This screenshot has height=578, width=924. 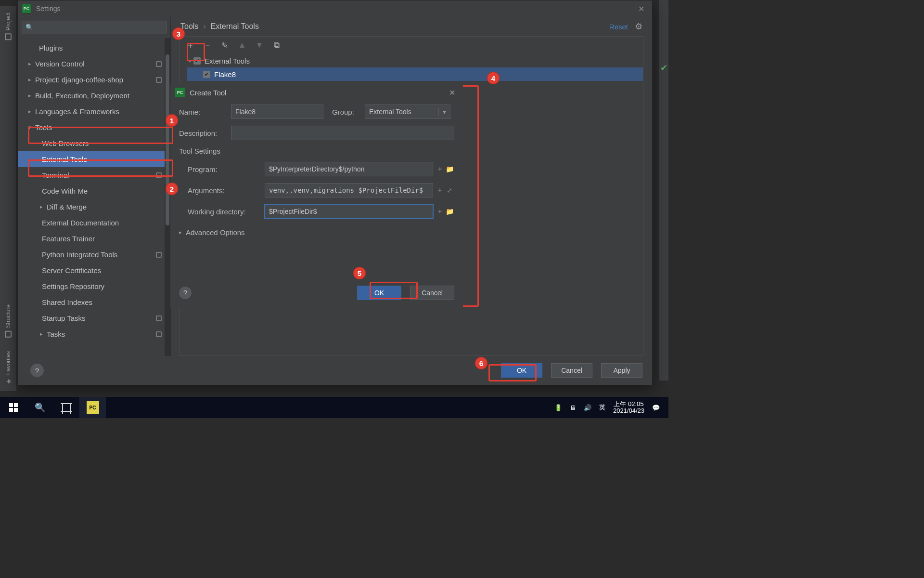 I want to click on workdir-input, so click(x=349, y=211).